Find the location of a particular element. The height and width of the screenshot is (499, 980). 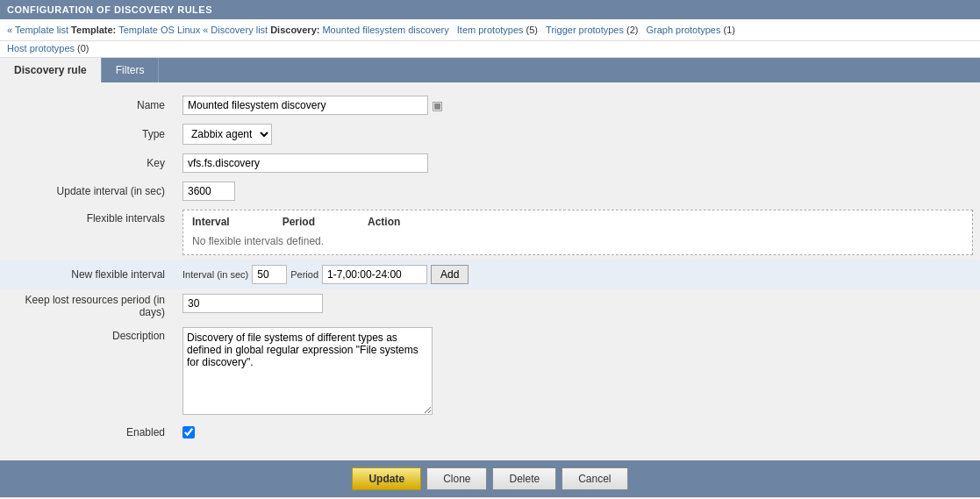

keep-lost-cell is located at coordinates (577, 306).